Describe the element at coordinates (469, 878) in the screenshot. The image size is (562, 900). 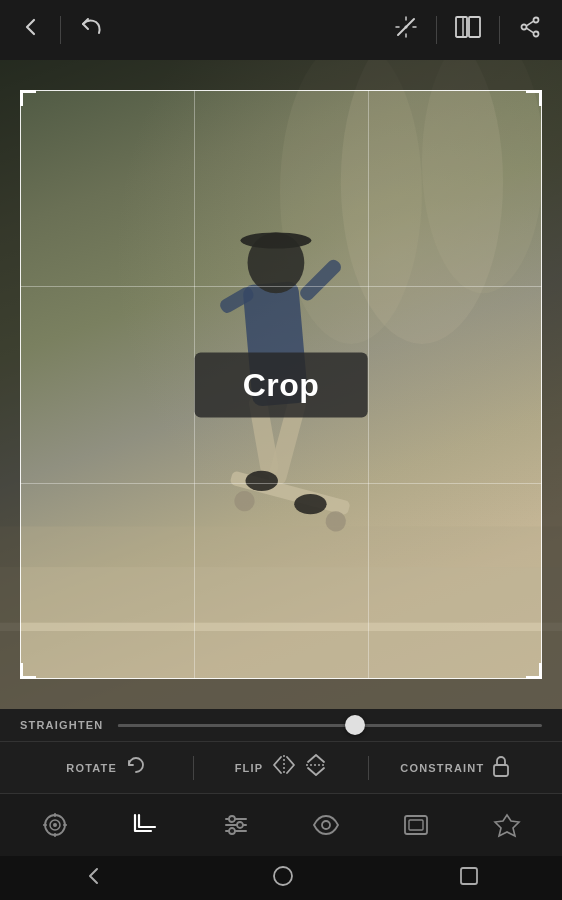
I see `nav-recent` at that location.